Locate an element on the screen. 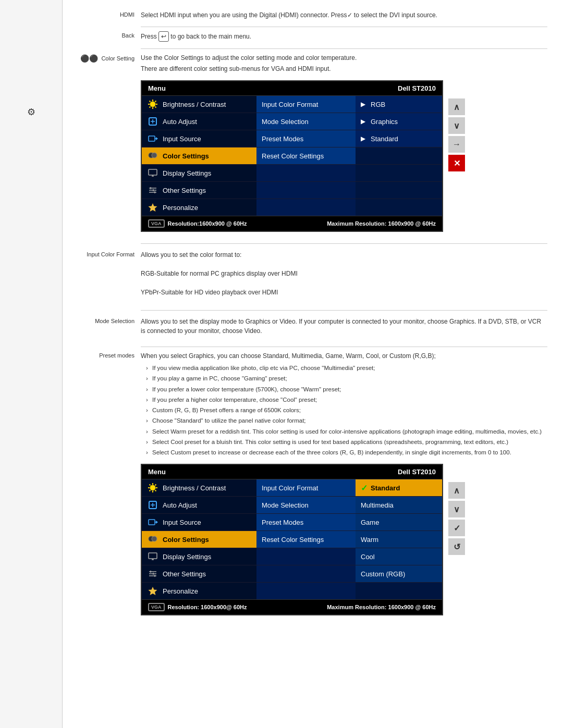 This screenshot has height=728, width=563. osd-menu2-row-0-check: ✓ is located at coordinates (364, 488).